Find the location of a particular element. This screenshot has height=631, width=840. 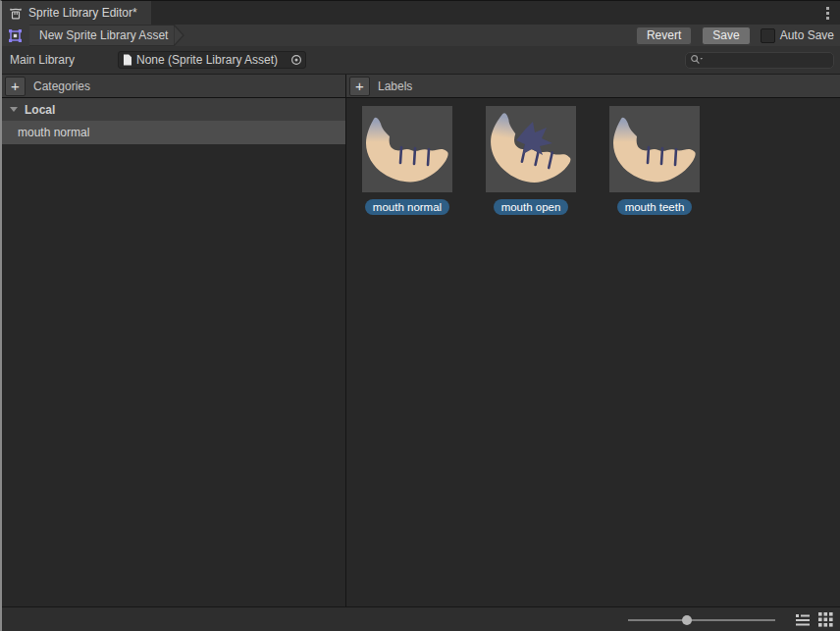

sprite-thumbnail-mouth-teeth is located at coordinates (655, 149).